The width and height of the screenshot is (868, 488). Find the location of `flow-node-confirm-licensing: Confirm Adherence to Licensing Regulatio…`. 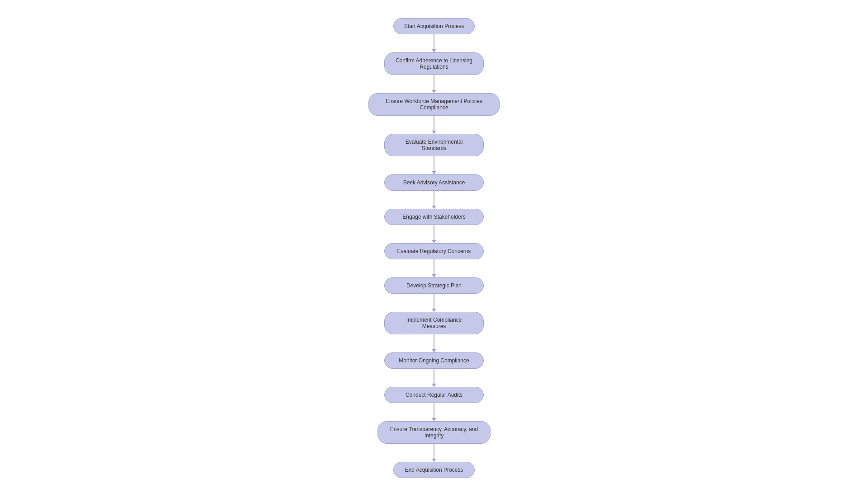

flow-node-confirm-licensing: Confirm Adherence to Licensing Regulatio… is located at coordinates (434, 64).